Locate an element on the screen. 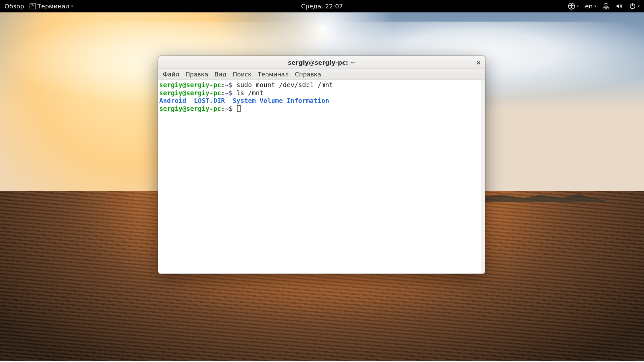  terminal-app-icon is located at coordinates (33, 6).